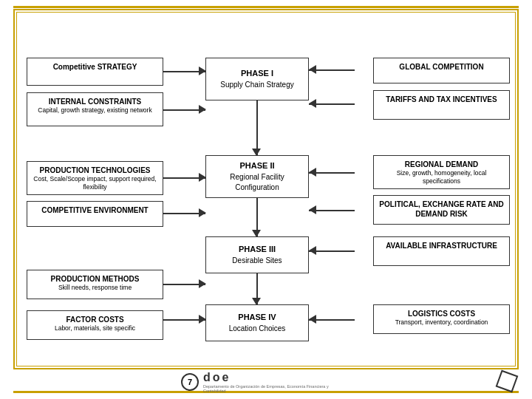  I want to click on internal-constraints-box: INTERNAL CONSTRAINTS Capital, growth str…, so click(95, 109).